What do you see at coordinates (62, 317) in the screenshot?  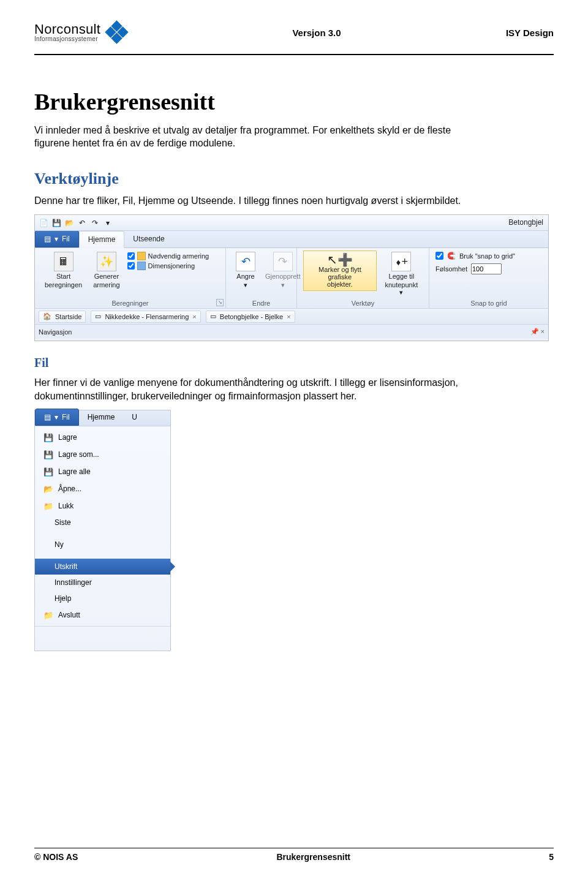 I see `tab-startside: 🏠Startside` at bounding box center [62, 317].